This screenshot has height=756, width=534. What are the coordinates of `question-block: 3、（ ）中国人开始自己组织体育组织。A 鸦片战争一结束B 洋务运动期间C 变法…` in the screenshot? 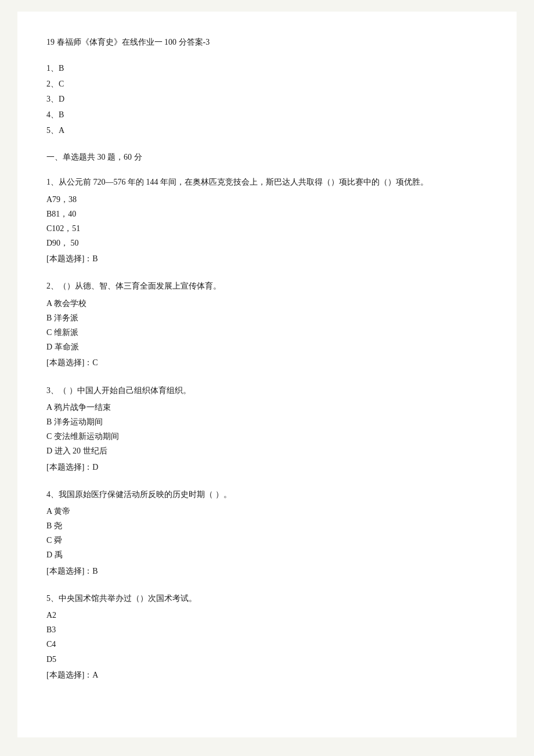 It's located at (267, 429).